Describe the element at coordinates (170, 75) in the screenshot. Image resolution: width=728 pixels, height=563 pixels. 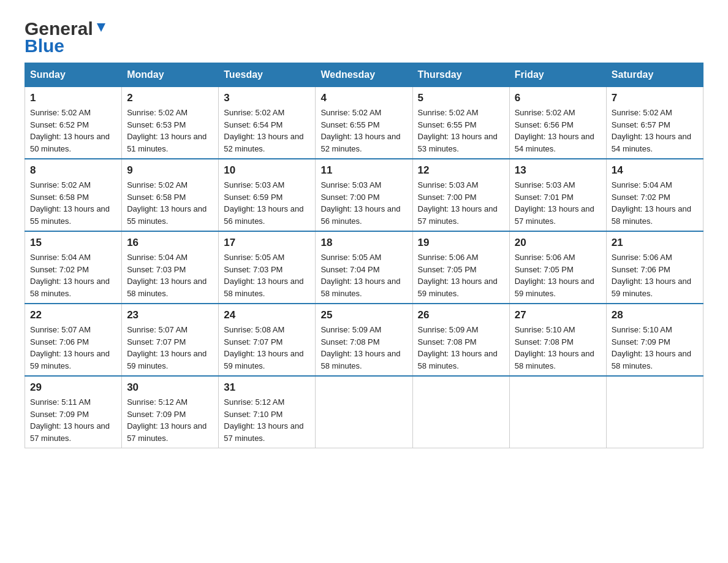
I see `header-monday: Monday` at that location.